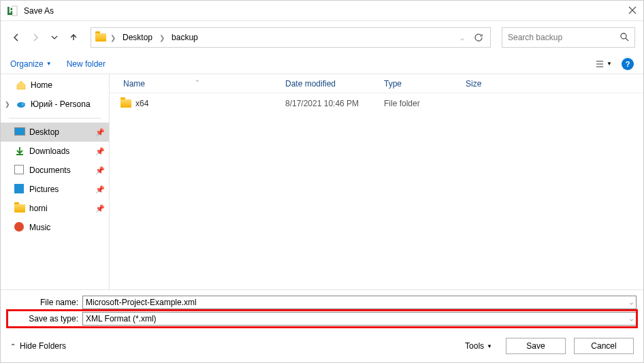 This screenshot has height=363, width=644. I want to click on sidebar-item-onedrive: ❯ Юрий - Persona, so click(54, 104).